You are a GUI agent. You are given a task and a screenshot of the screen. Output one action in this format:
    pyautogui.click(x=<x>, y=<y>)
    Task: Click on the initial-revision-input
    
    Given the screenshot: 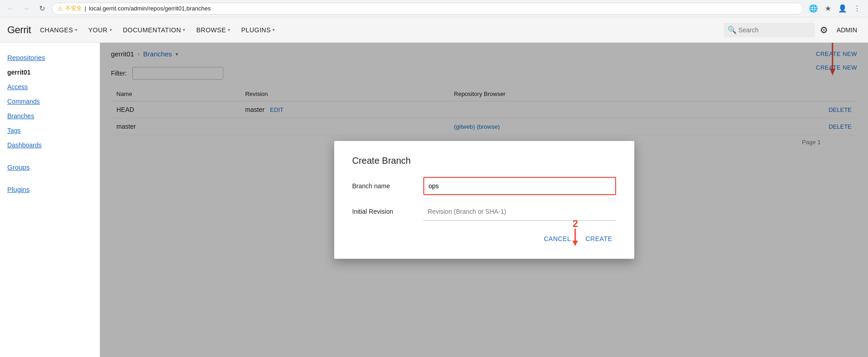 What is the action you would take?
    pyautogui.click(x=520, y=211)
    